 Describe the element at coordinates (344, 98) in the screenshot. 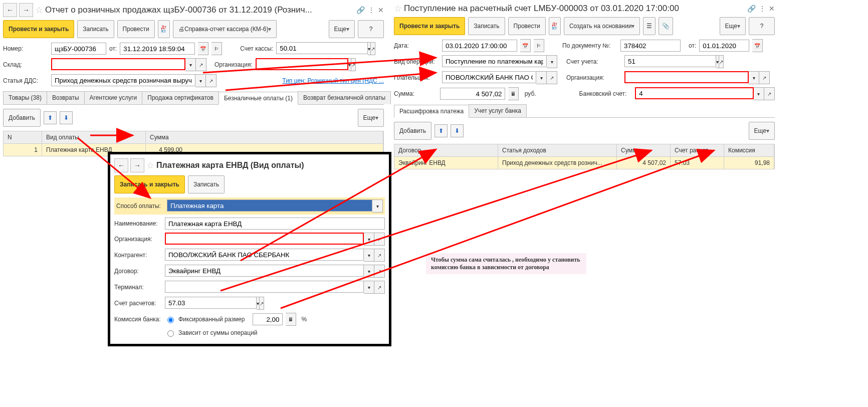

I see `tab-cashless-return: Возврат безналичной оплаты` at that location.